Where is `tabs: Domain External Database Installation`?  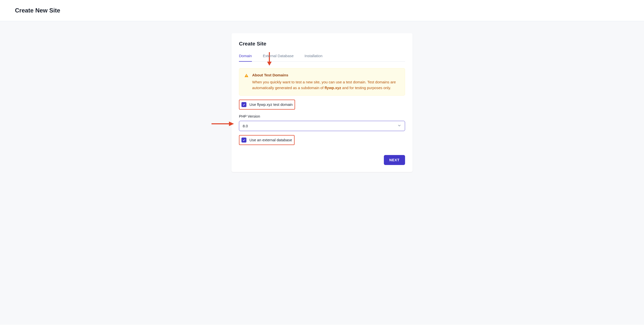 tabs: Domain External Database Installation is located at coordinates (322, 58).